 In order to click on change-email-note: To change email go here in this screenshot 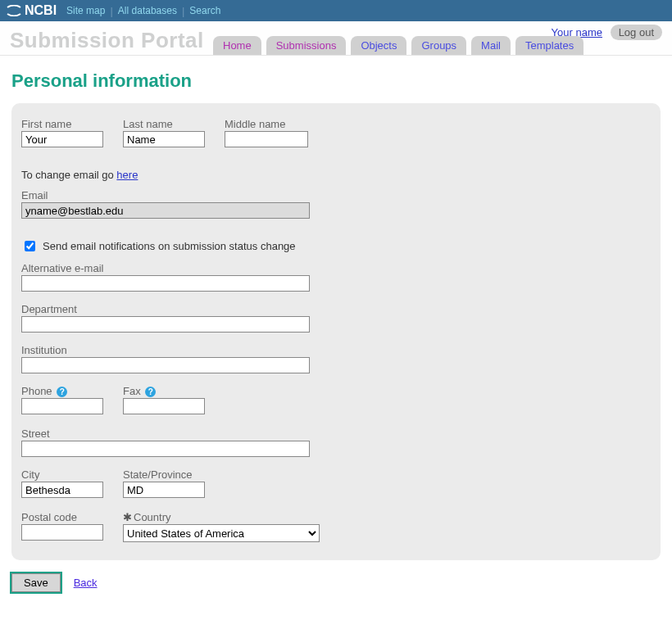, I will do `click(336, 175)`.